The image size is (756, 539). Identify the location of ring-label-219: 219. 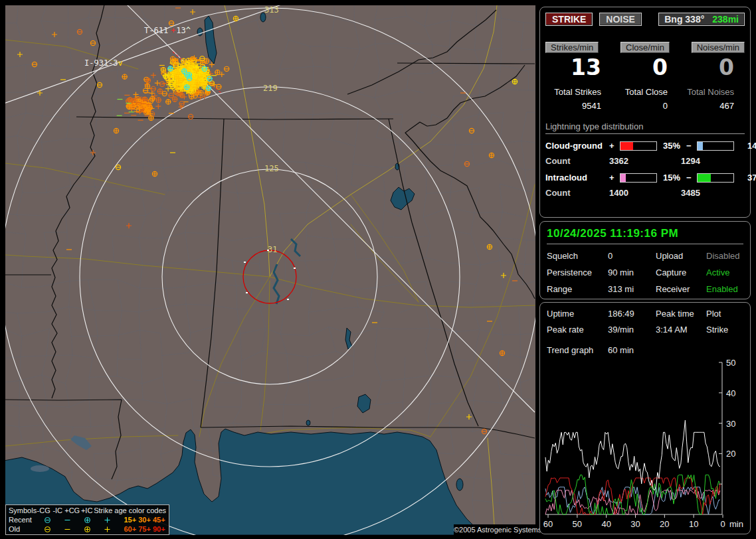
(270, 88).